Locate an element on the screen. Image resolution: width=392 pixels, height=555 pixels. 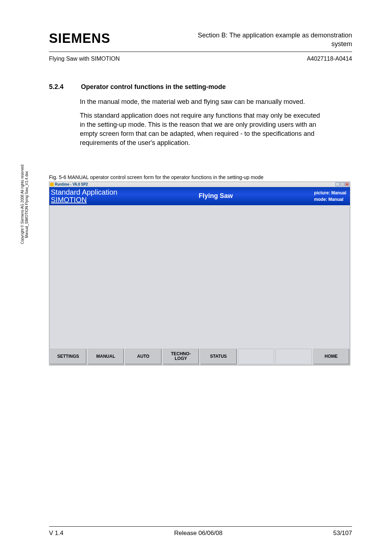
paragraph-2: This standard application does not requi… is located at coordinates (203, 129).